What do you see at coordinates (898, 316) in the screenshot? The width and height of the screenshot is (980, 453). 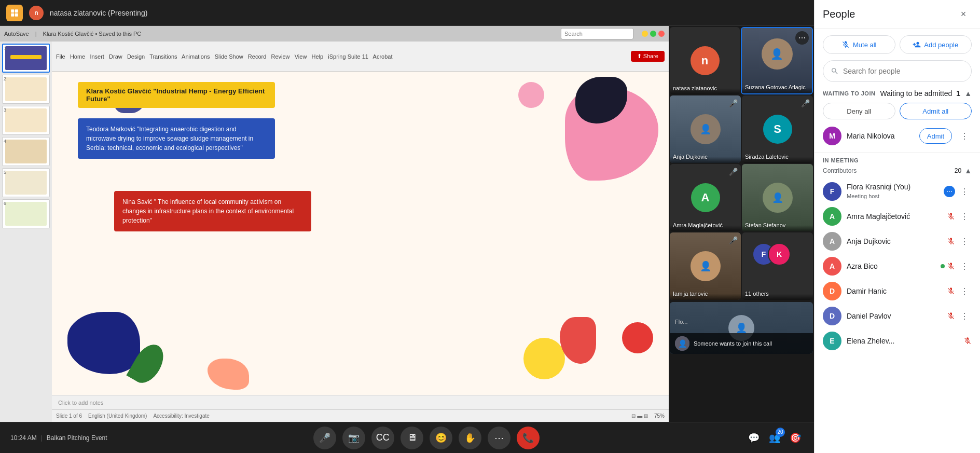 I see `person-row-daniel: D Daniel Pavlov ⋮` at bounding box center [898, 316].